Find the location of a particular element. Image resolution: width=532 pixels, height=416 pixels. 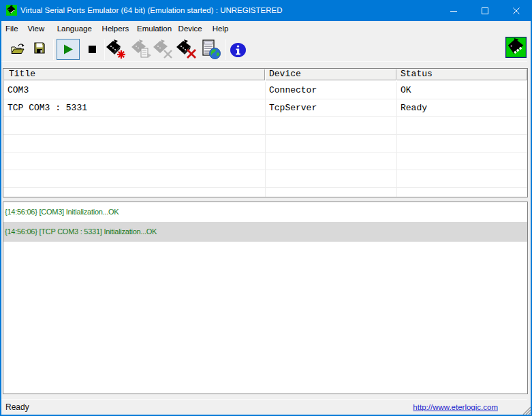

close-icon is located at coordinates (516, 11).